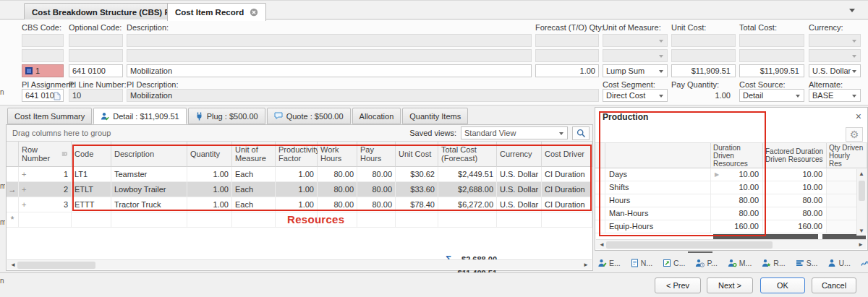 This screenshot has height=297, width=868. I want to click on pi-assignment-field: 641 0100, so click(43, 95).